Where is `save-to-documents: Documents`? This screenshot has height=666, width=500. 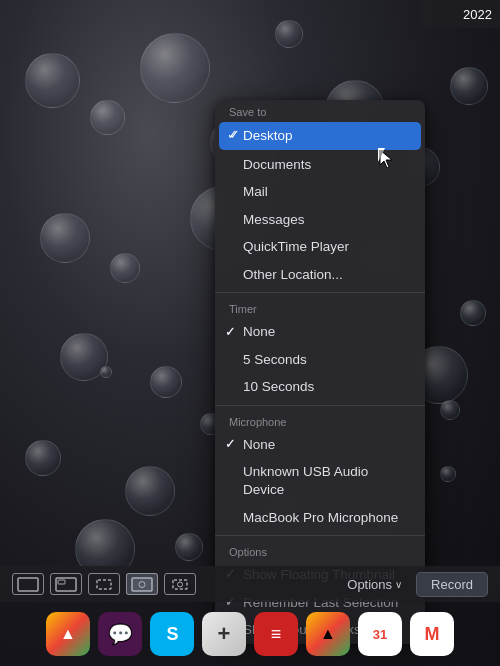 save-to-documents: Documents is located at coordinates (320, 165).